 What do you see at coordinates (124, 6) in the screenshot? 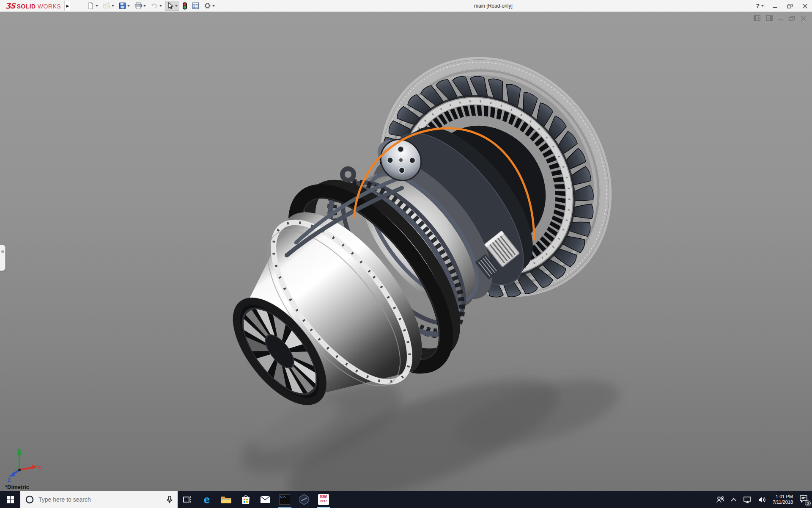
I see `save-button` at bounding box center [124, 6].